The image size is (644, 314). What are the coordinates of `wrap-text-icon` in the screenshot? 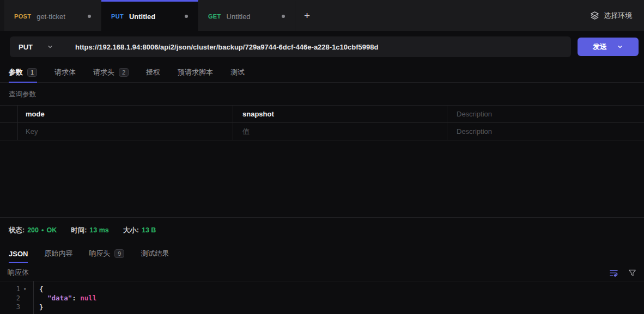 It's located at (613, 273).